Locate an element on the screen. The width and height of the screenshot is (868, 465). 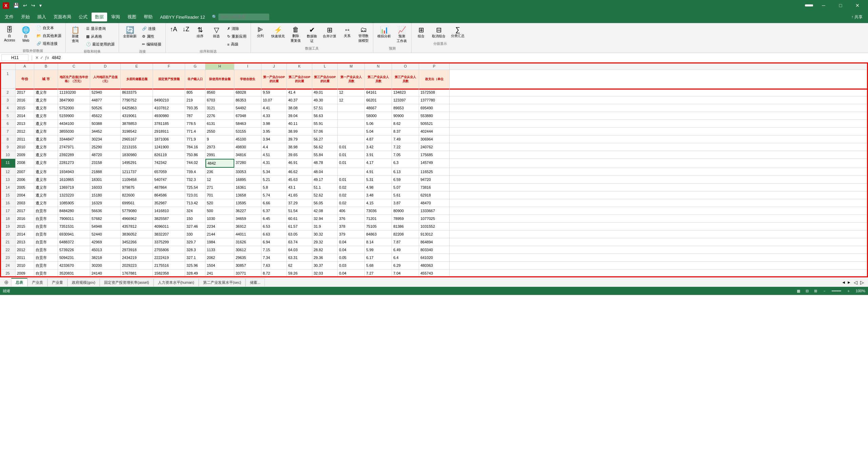
menu-file: 文件 is located at coordinates (9, 17).